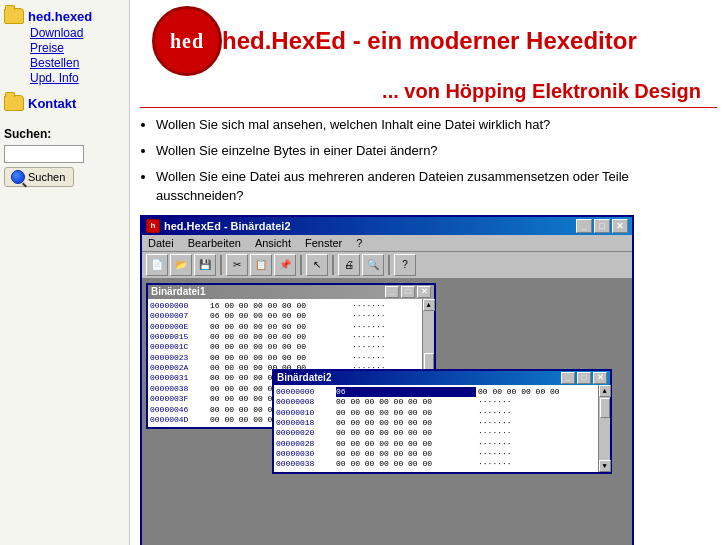 This screenshot has height=545, width=727. Describe the element at coordinates (436, 125) in the screenshot. I see `bullet-item-1: Wollen Sie sich mal ansehen, welchen Inh…` at that location.